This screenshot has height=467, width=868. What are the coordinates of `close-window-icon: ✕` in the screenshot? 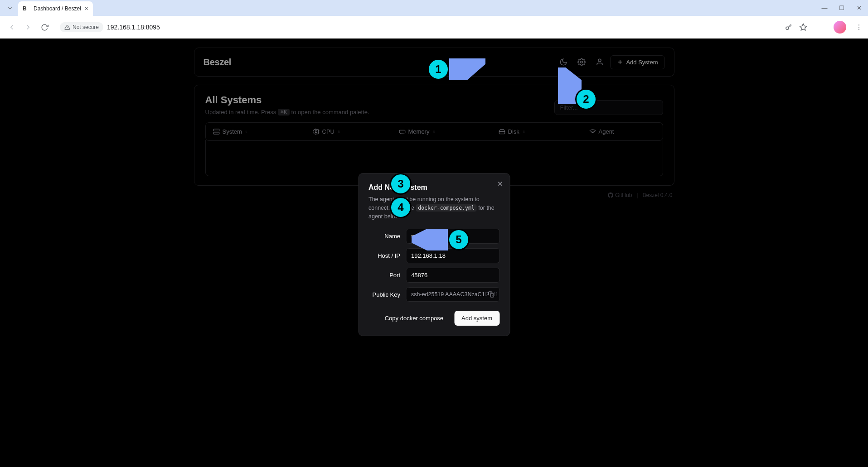 It's located at (859, 8).